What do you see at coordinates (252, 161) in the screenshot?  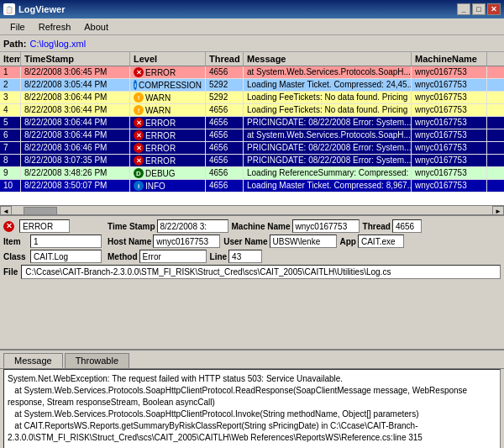 I see `table-row: 8 8/22/2008 3:07:35 PM ✕ ERROR 4656 PRIC…` at bounding box center [252, 161].